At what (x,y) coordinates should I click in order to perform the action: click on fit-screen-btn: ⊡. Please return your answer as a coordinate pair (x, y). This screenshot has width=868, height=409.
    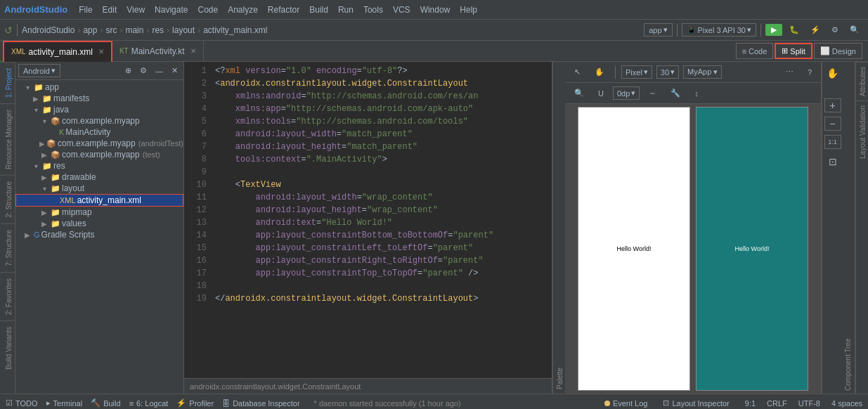
    Looking at the image, I should click on (833, 162).